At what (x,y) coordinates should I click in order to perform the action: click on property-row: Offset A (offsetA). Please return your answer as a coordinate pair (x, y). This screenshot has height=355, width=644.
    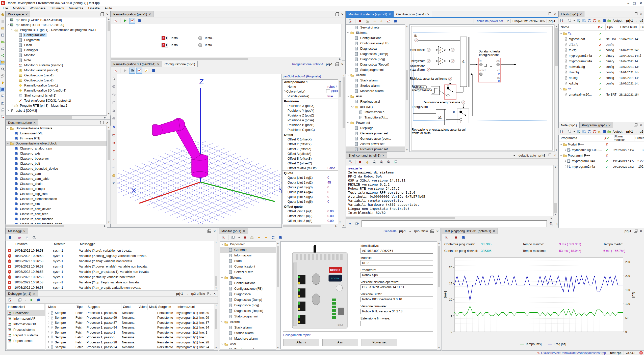
    Looking at the image, I should click on (310, 154).